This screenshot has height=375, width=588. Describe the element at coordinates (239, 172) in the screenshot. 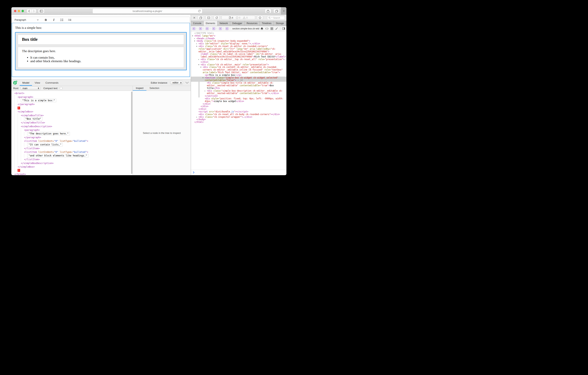

I see `console-prompt` at that location.